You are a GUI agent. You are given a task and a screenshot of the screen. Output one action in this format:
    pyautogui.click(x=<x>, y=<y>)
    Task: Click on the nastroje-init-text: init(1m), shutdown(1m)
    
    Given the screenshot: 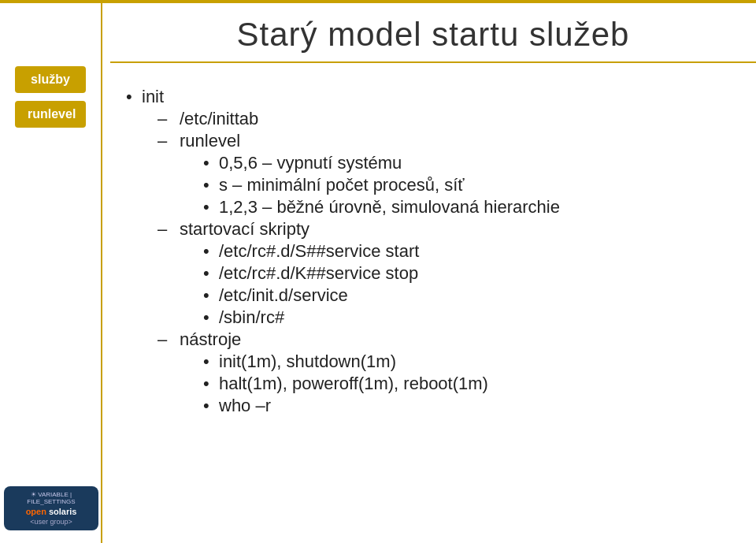 What is the action you would take?
    pyautogui.click(x=307, y=361)
    